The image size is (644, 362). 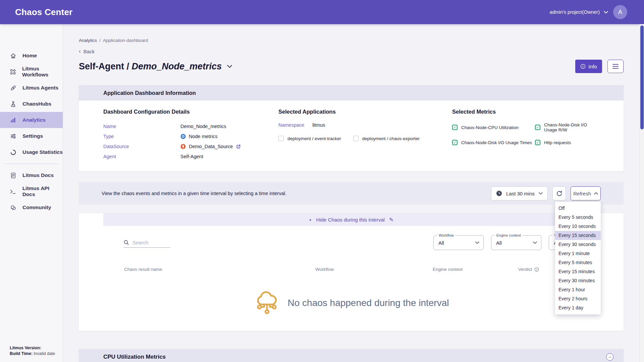 What do you see at coordinates (441, 243) in the screenshot?
I see `filter-select-value: All` at bounding box center [441, 243].